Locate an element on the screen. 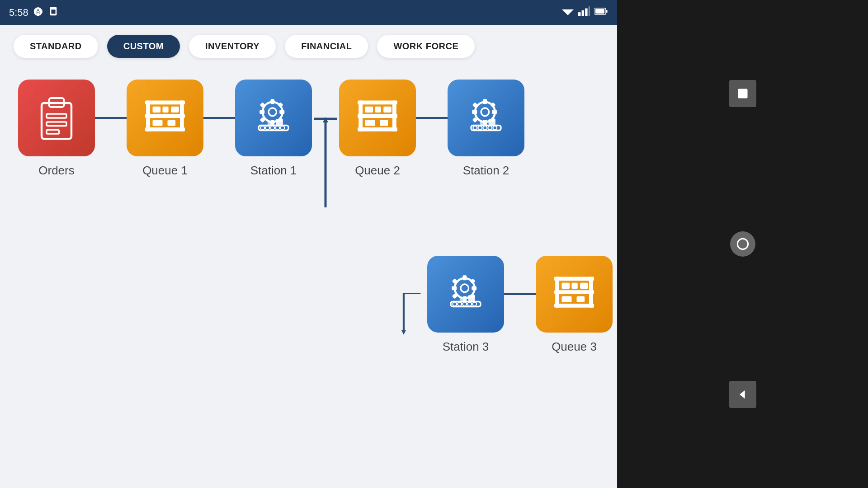  station3-node: Station 3 is located at coordinates (466, 305).